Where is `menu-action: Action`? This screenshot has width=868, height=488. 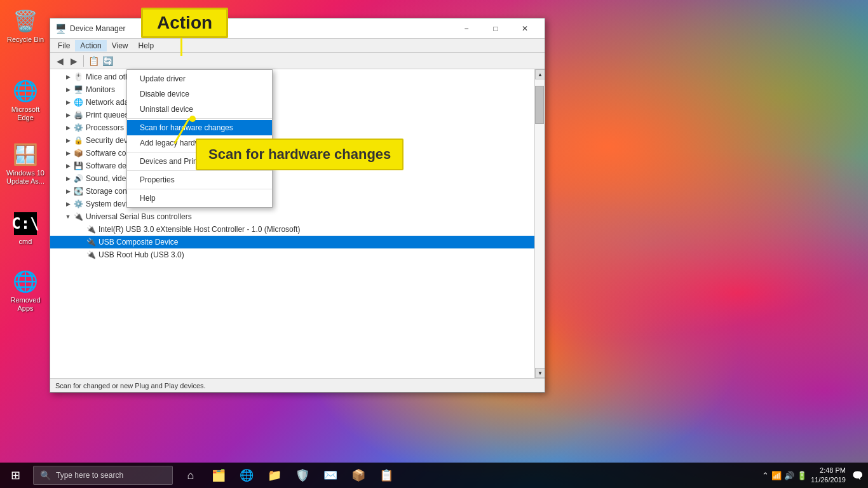
menu-action: Action is located at coordinates (90, 46).